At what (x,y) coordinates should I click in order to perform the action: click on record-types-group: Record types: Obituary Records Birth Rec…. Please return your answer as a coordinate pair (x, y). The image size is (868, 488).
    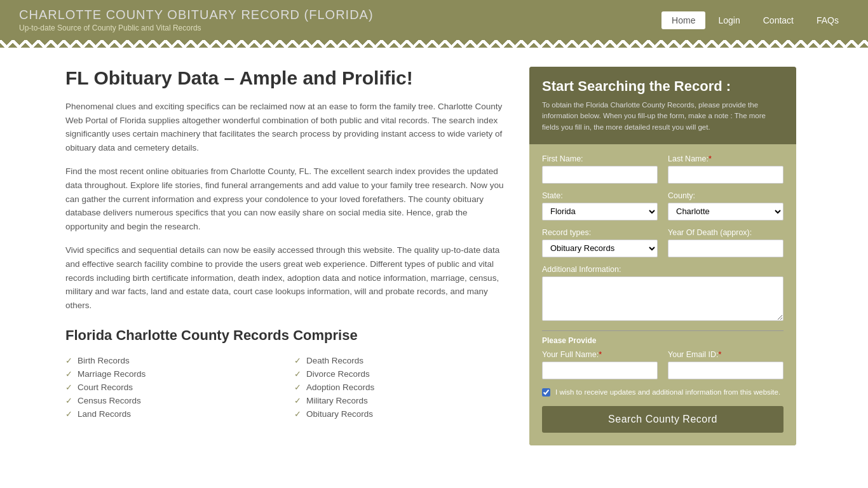
    Looking at the image, I should click on (600, 243).